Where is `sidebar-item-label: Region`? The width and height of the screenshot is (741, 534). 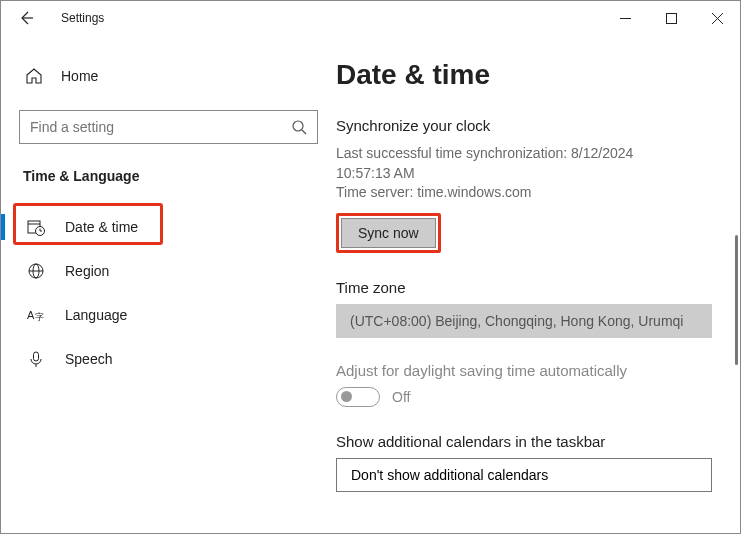
sidebar-item-label: Region is located at coordinates (87, 271).